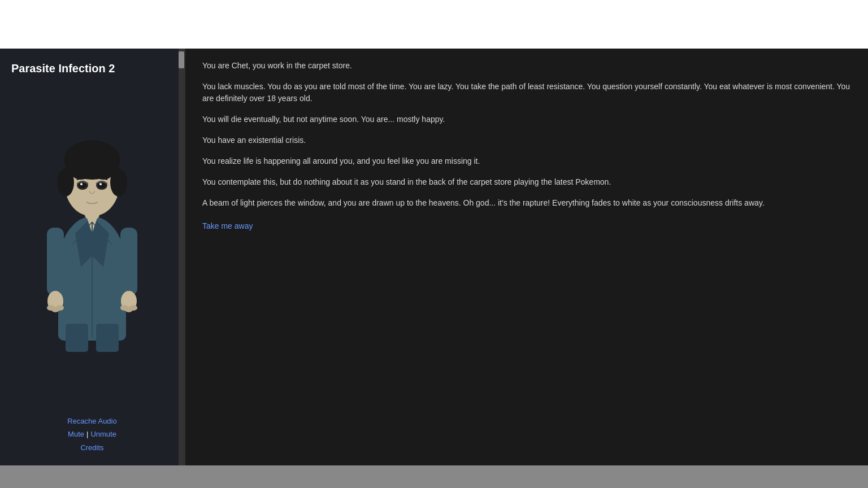  Describe the element at coordinates (181, 257) in the screenshot. I see `scrollbar` at that location.